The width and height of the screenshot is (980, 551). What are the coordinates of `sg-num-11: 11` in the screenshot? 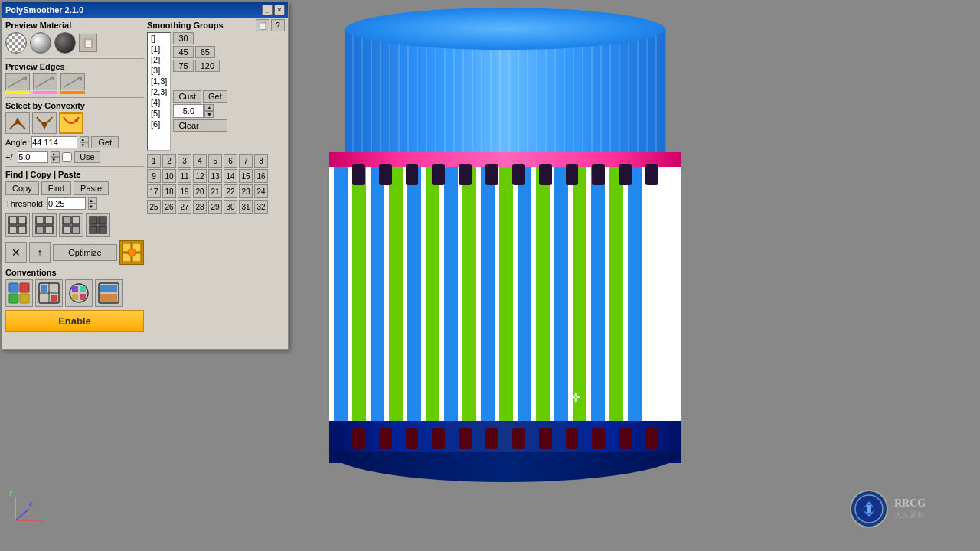 It's located at (185, 176).